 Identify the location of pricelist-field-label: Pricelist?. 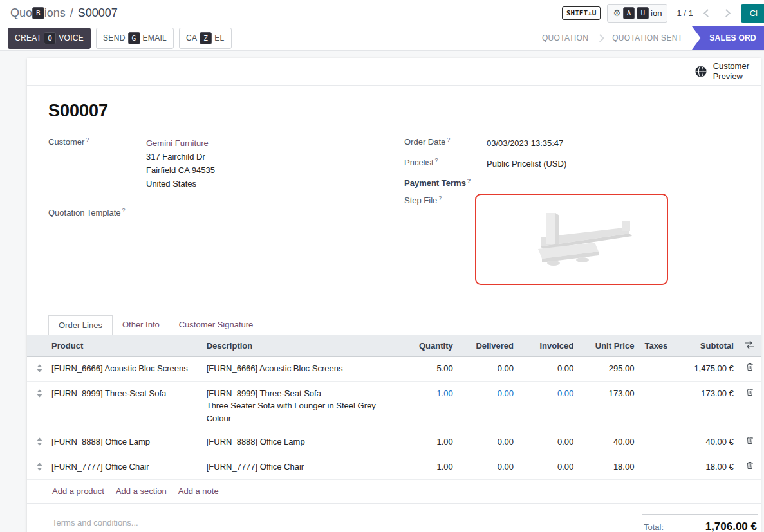
(445, 163).